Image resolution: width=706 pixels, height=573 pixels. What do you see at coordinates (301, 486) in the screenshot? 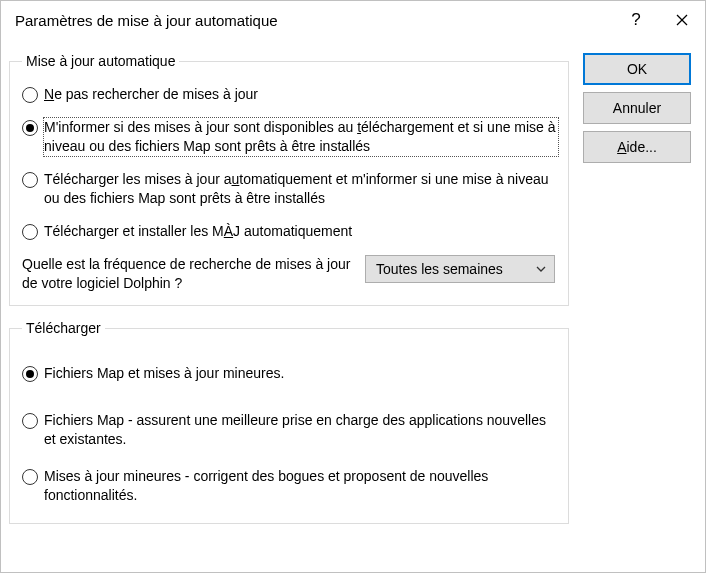
I see `radio-label: Mises à jour mineures - corrigent des bo…` at bounding box center [301, 486].